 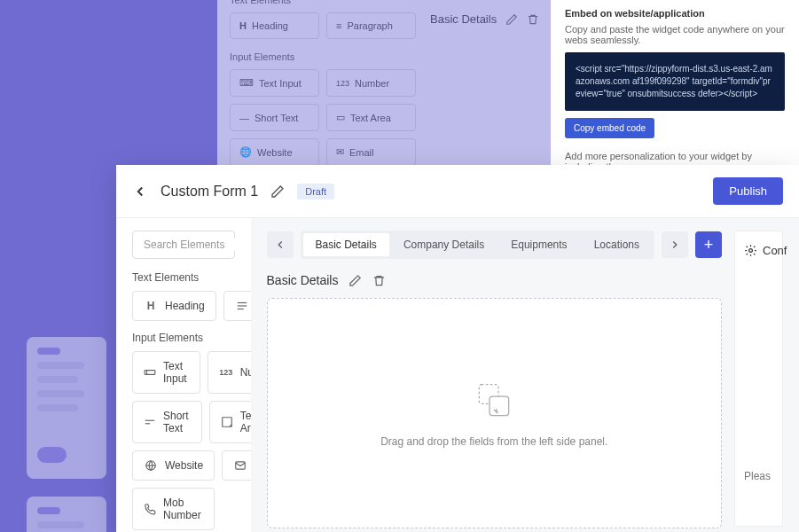 I want to click on delete-section-button, so click(x=380, y=280).